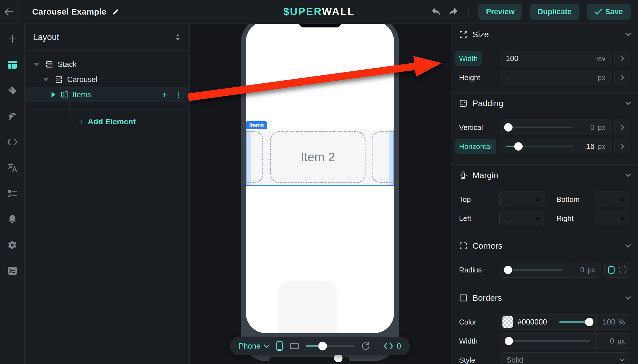 The width and height of the screenshot is (638, 364). I want to click on horizontal-padding-slider, so click(539, 146).